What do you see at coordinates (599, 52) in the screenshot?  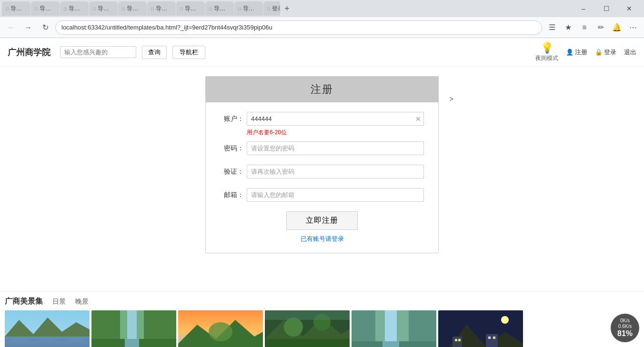 I see `login-icon: 🔒` at bounding box center [599, 52].